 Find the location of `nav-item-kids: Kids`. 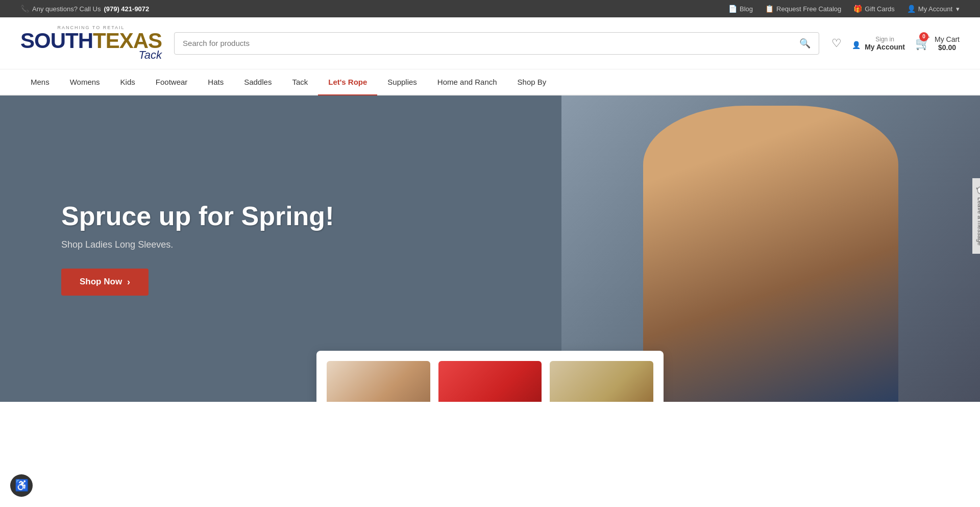

nav-item-kids: Kids is located at coordinates (128, 83).